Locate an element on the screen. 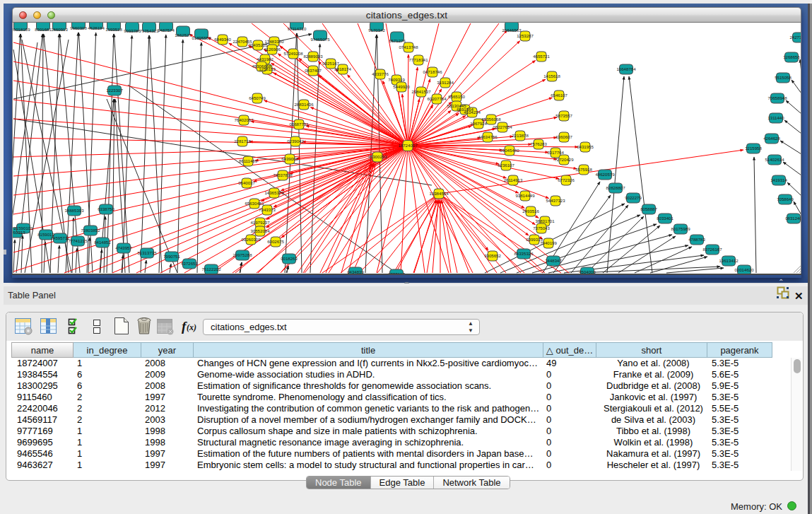  svg-text: 59045440 is located at coordinates (510, 150).